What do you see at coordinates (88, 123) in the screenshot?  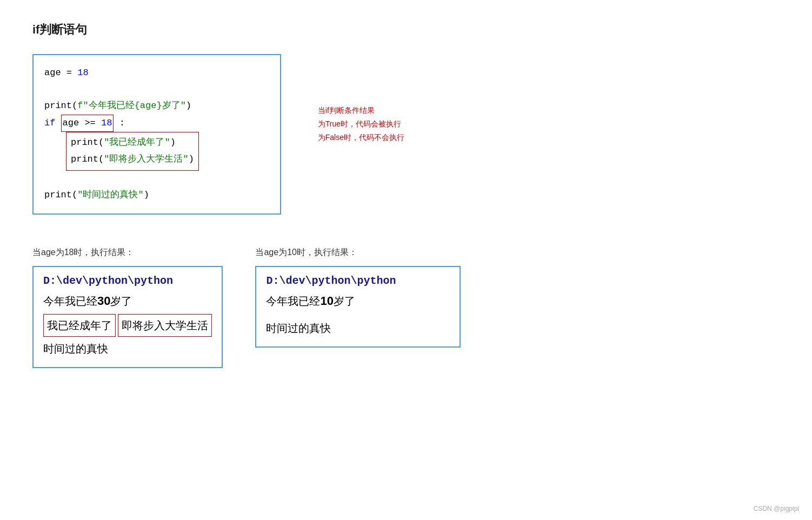 I see `condition-highlight: age >= 18` at bounding box center [88, 123].